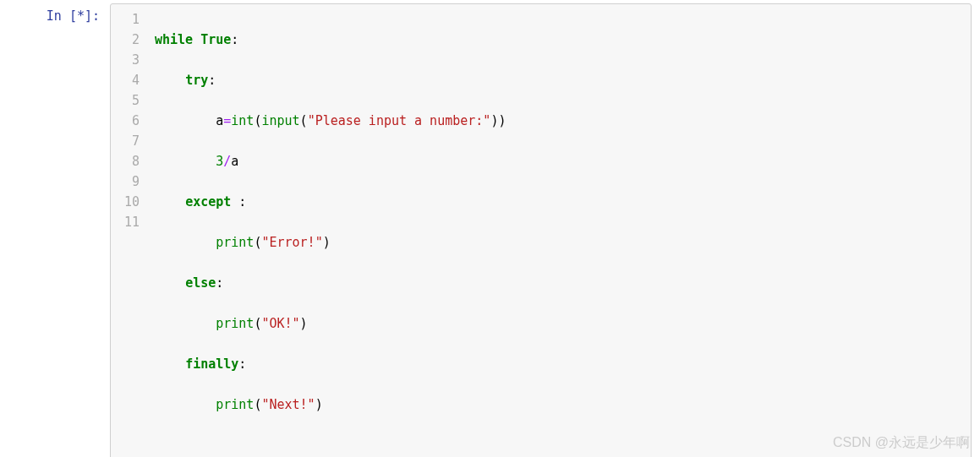 This screenshot has width=980, height=457. Describe the element at coordinates (560, 80) in the screenshot. I see `code-line: try:` at that location.